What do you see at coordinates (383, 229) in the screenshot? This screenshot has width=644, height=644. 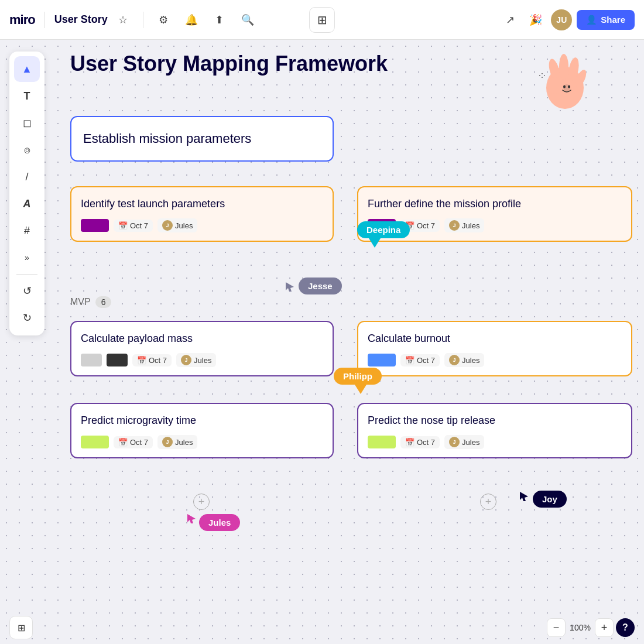 I see `cursor-deepina-label: Deepina` at bounding box center [383, 229].